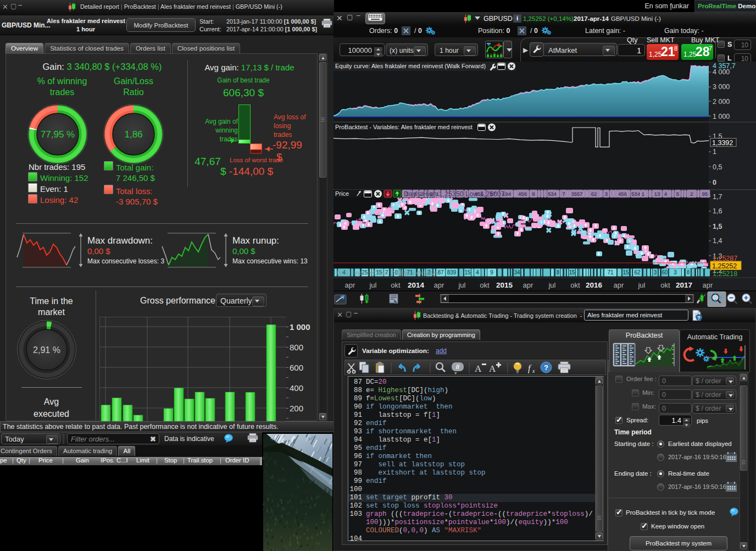 Image resolution: width=756 pixels, height=551 pixels. Describe the element at coordinates (564, 194) in the screenshot. I see `svg-text: 7` at that location.